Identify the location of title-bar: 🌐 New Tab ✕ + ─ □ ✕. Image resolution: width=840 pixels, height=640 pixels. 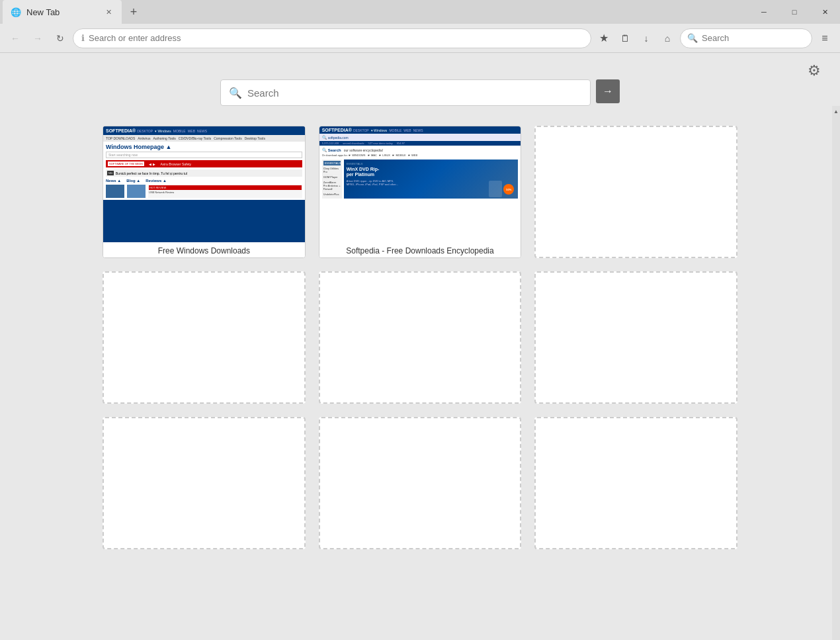
(420, 12).